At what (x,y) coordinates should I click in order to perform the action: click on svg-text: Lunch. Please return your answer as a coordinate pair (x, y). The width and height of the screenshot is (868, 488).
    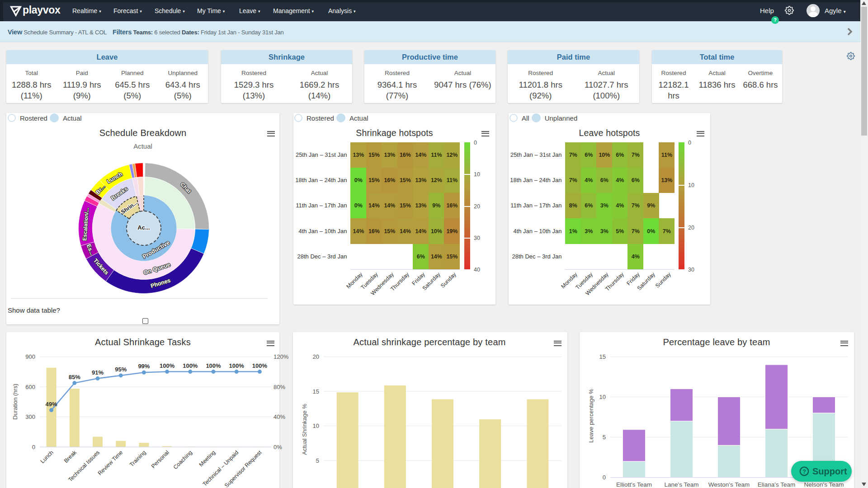
    Looking at the image, I should click on (47, 457).